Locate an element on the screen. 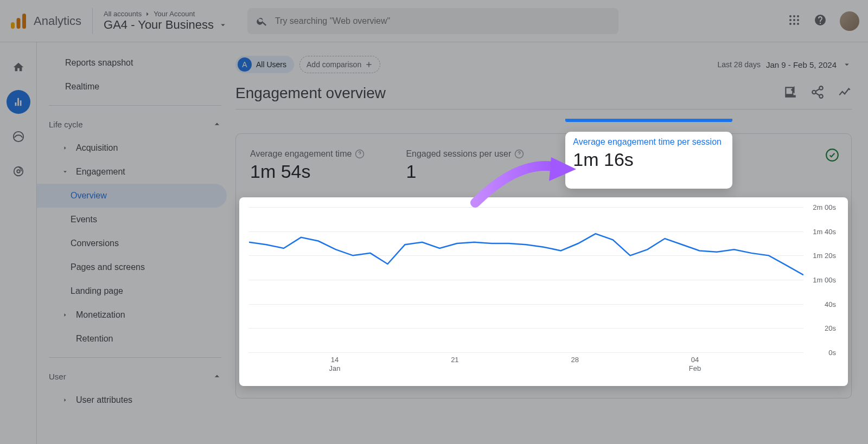 The image size is (868, 444). sidebar-engagement-pages: Pages and screens is located at coordinates (135, 267).